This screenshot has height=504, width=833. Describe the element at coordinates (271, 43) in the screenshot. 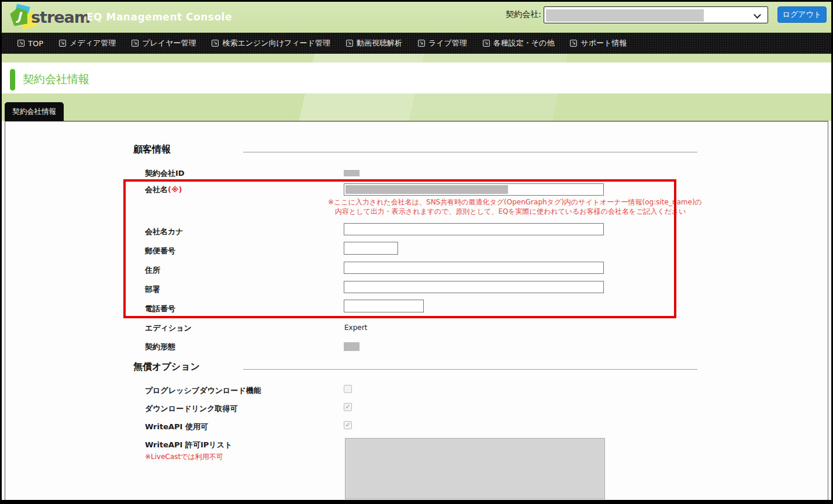

I see `nav-item-seo-feed: ↘ 検索エンジン向けフィード管理` at that location.